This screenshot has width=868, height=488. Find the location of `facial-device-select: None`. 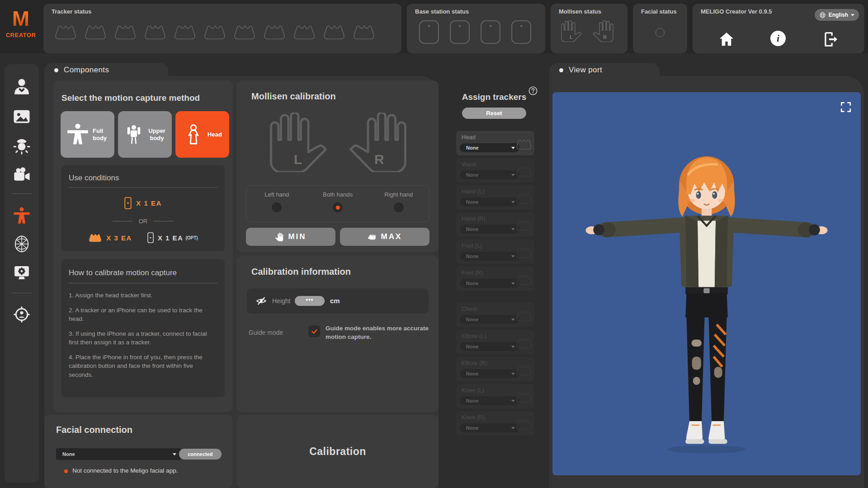

facial-device-select: None is located at coordinates (118, 454).